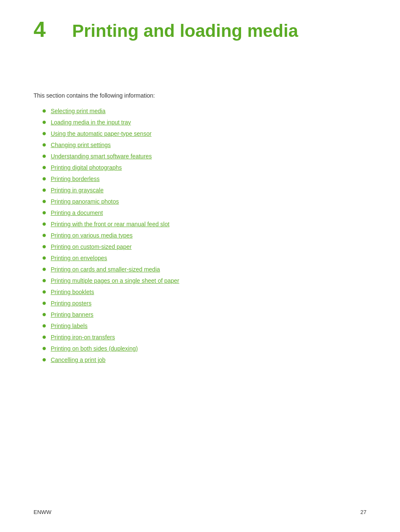 The image size is (400, 532). I want to click on list-item: ●Printing labels, so click(204, 325).